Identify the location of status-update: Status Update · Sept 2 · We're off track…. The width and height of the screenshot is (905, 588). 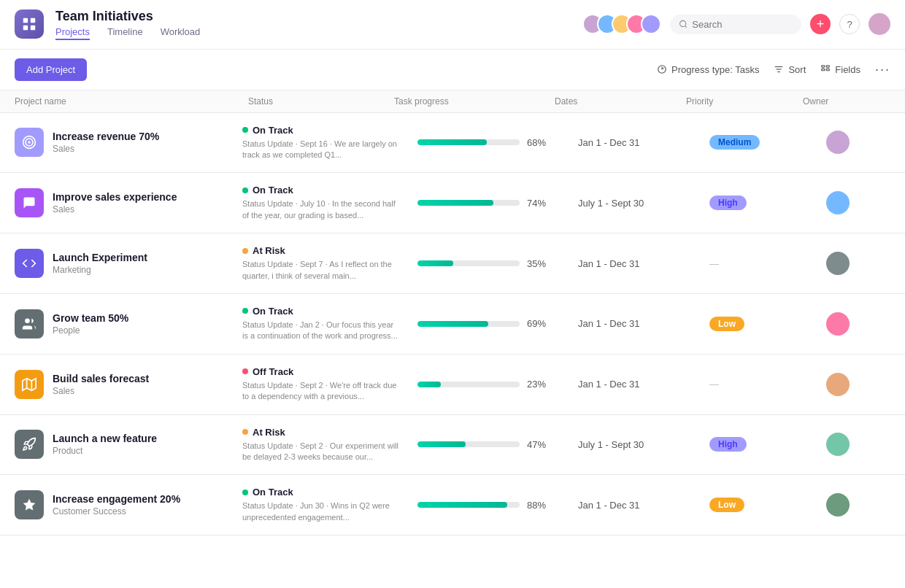
(321, 391).